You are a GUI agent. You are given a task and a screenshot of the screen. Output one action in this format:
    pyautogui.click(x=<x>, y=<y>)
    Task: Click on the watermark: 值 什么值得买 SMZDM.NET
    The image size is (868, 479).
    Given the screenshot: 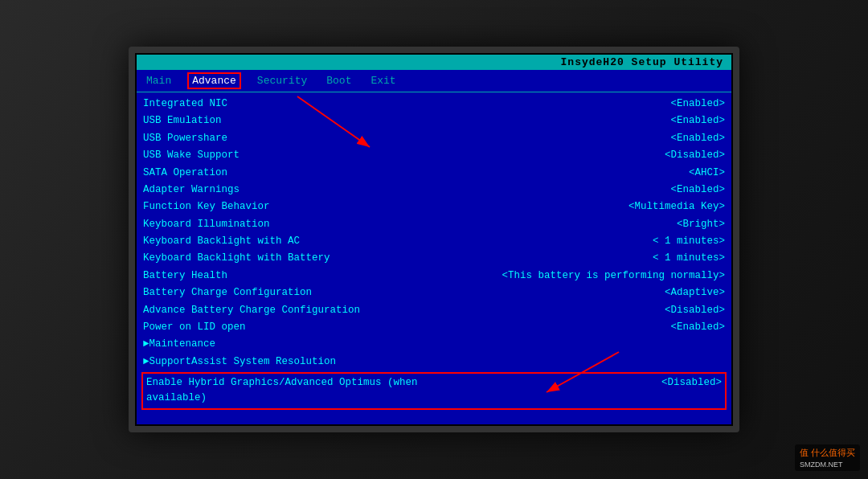 What is the action you would take?
    pyautogui.click(x=828, y=458)
    